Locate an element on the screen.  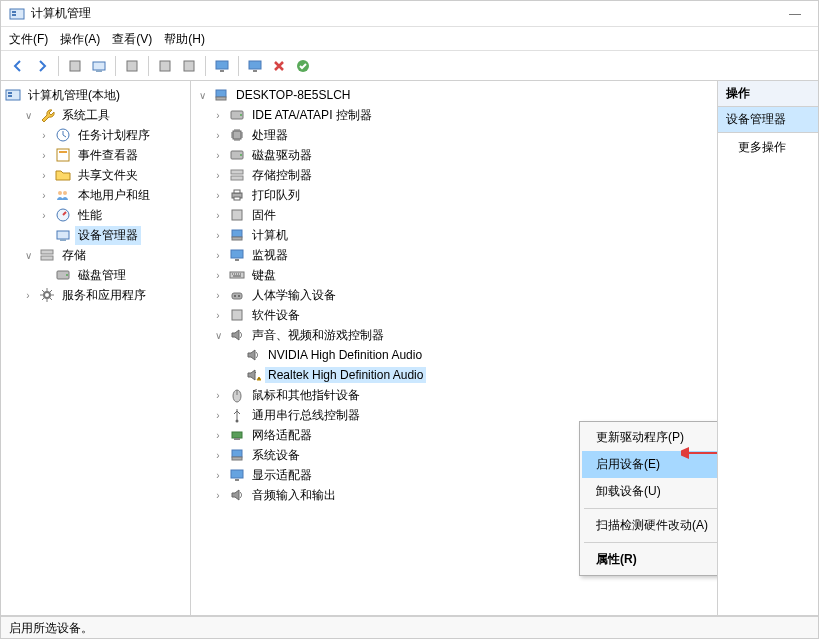
device-label: 存储控制器 is located at coordinates (282, 176).